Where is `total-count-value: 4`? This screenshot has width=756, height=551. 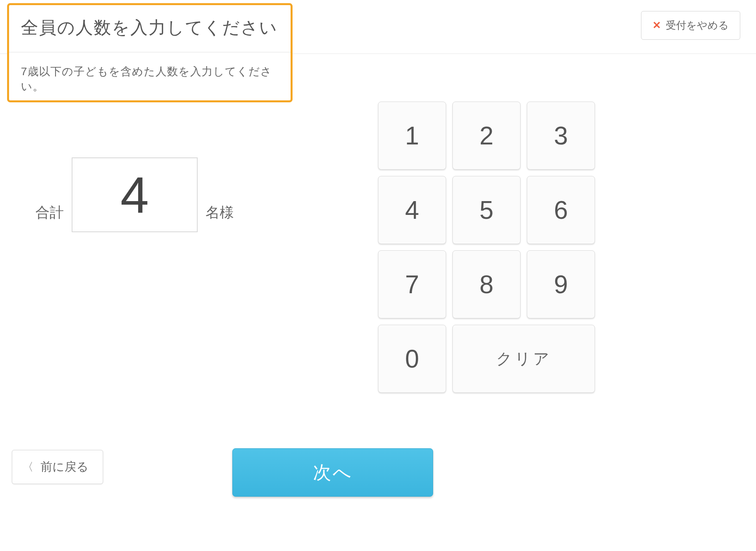 total-count-value: 4 is located at coordinates (135, 195).